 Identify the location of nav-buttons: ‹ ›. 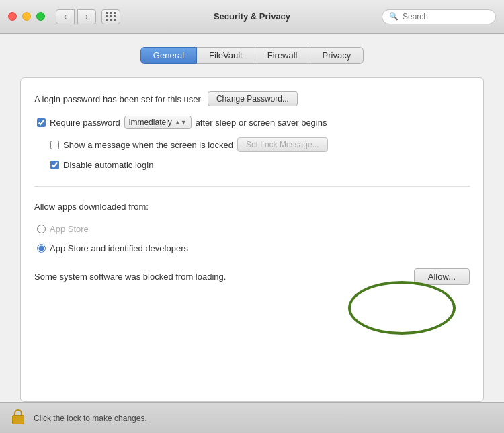
(76, 17).